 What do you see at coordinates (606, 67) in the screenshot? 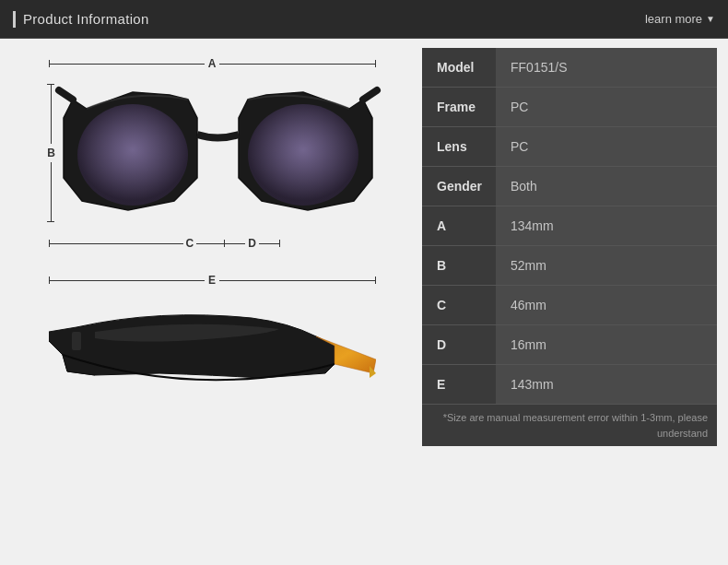
I see `spec-value: FF0151/S` at bounding box center [606, 67].